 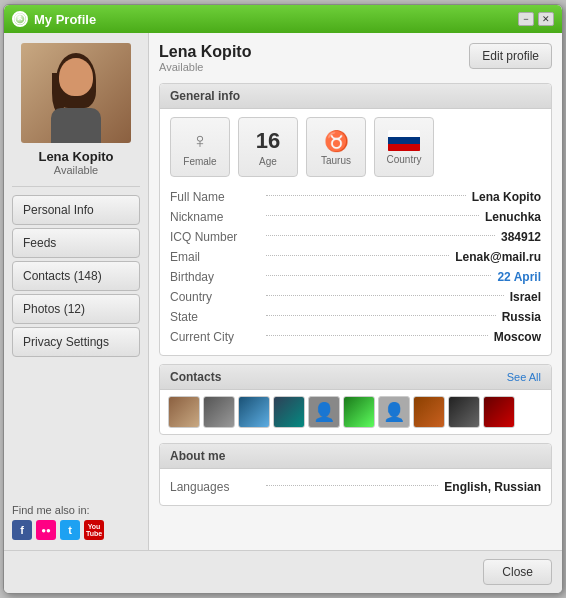 What do you see at coordinates (70, 530) in the screenshot?
I see `twitter-icon: t` at bounding box center [70, 530].